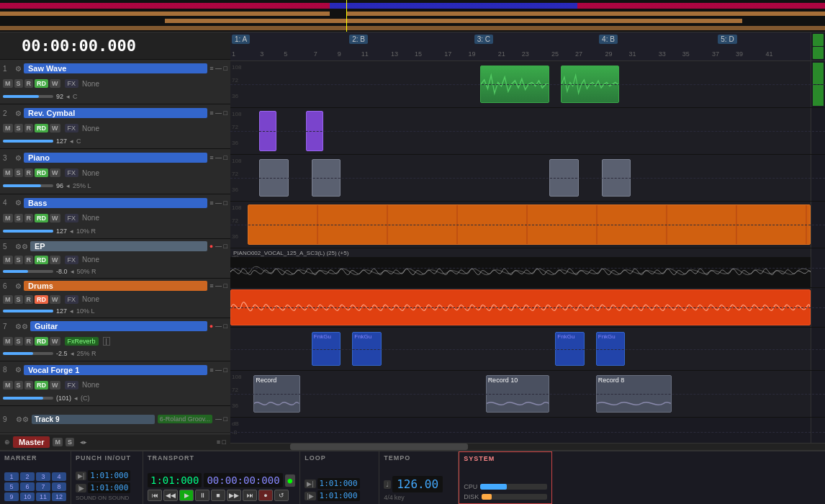 The width and height of the screenshot is (825, 504). What do you see at coordinates (19, 218) in the screenshot?
I see `btn-solo-4: S` at bounding box center [19, 218].